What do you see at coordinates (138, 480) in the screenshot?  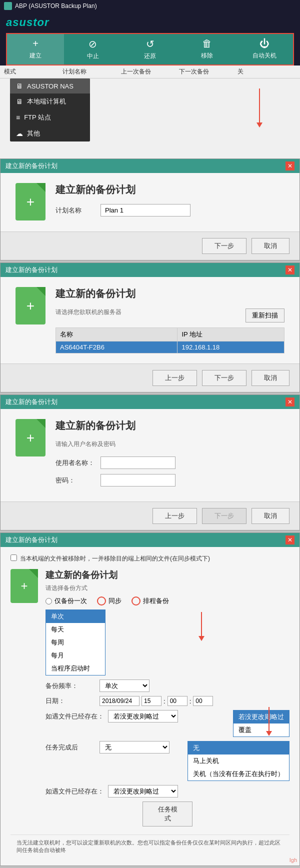 I see `password-input` at bounding box center [138, 480].